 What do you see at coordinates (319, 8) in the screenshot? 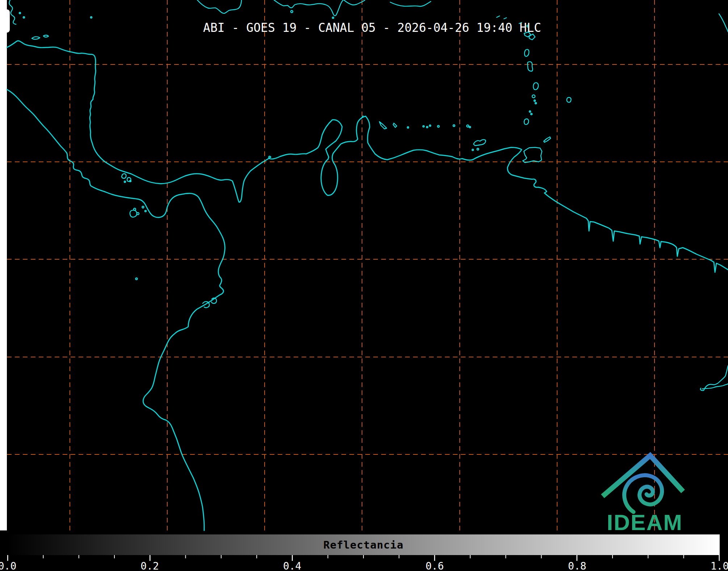
I see `coast-hispaniola` at bounding box center [319, 8].